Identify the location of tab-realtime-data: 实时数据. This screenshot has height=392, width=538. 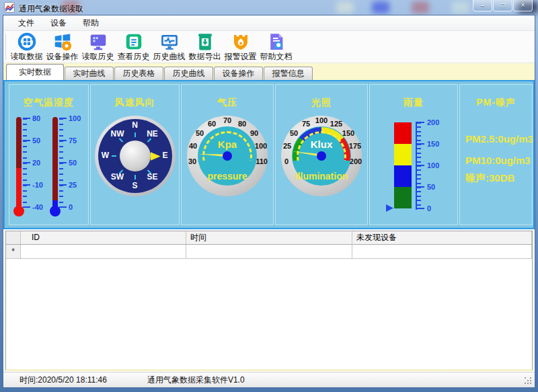
(35, 72).